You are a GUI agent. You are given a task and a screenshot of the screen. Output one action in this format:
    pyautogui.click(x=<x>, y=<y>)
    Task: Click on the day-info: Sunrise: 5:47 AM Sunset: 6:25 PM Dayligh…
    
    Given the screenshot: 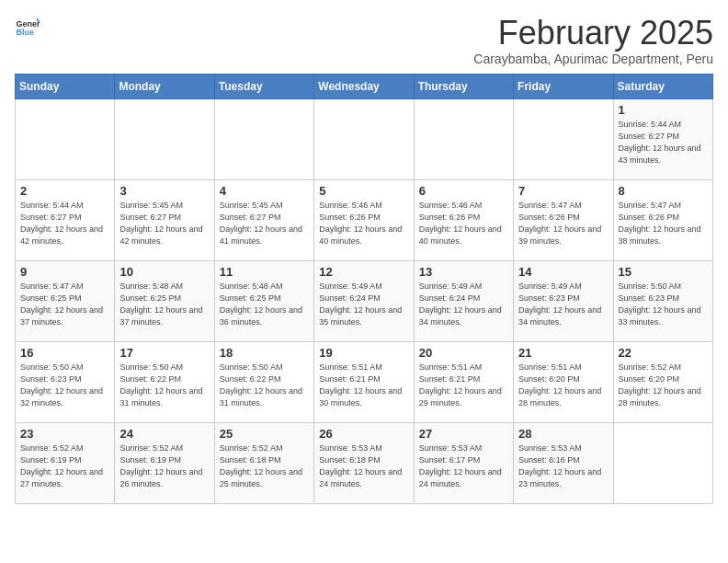 What is the action you would take?
    pyautogui.click(x=64, y=304)
    